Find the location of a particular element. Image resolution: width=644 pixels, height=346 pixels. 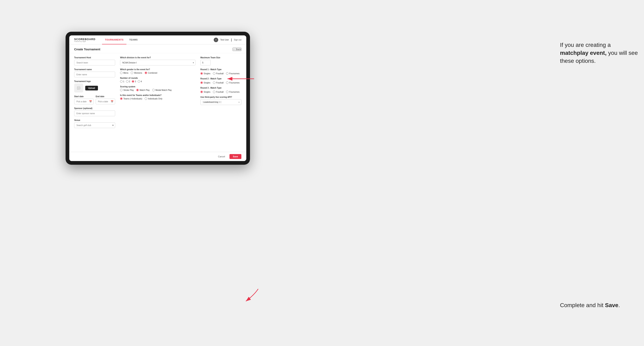

sponsor-input is located at coordinates (95, 113).